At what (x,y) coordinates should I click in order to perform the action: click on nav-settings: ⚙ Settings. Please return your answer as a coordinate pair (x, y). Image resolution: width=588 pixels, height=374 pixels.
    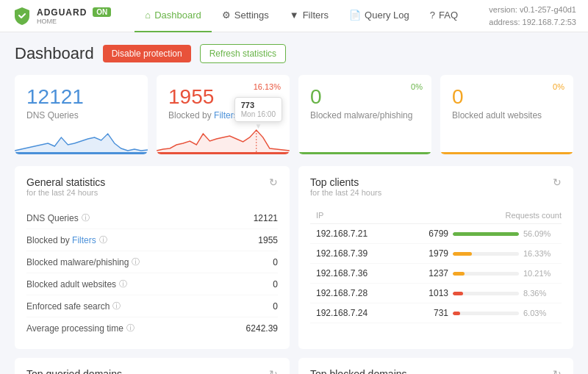
    Looking at the image, I should click on (245, 16).